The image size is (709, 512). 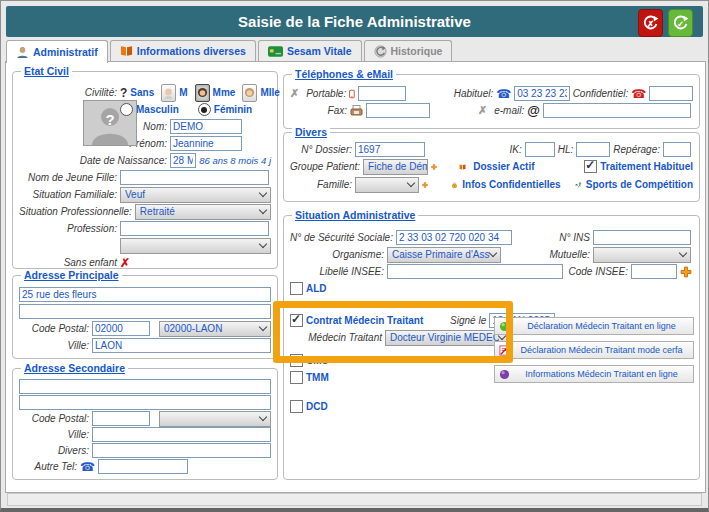 What do you see at coordinates (121, 418) in the screenshot?
I see `code-postal-sec-input` at bounding box center [121, 418].